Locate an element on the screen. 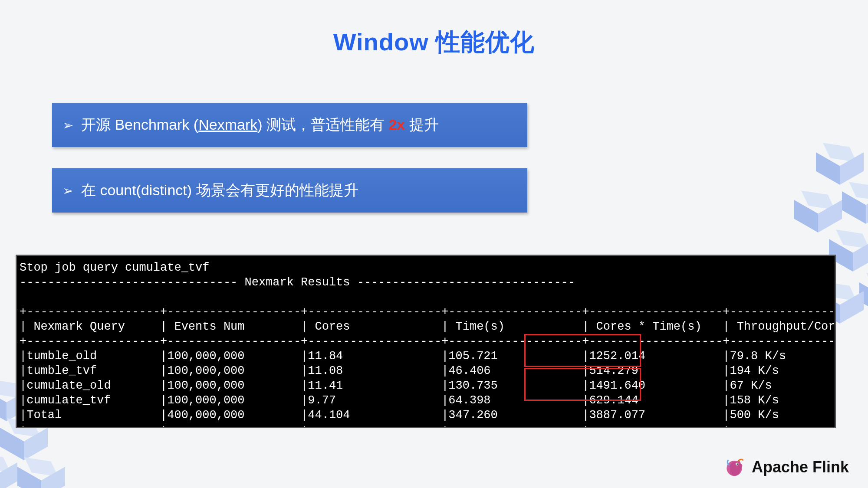 The image size is (868, 488). bullet-text: 在 count(distinct) 场景会有更好的性能提升 is located at coordinates (220, 190).